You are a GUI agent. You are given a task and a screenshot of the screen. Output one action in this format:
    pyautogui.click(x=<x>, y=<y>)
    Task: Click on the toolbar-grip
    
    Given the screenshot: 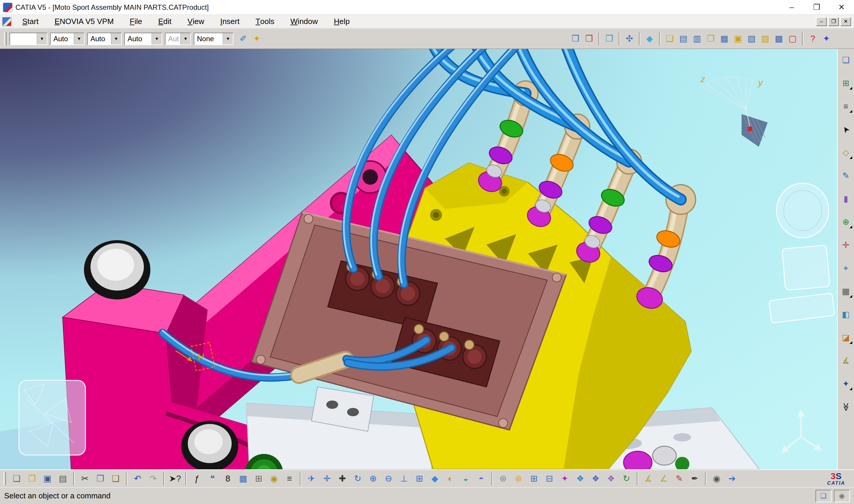 What is the action you would take?
    pyautogui.click(x=5, y=39)
    